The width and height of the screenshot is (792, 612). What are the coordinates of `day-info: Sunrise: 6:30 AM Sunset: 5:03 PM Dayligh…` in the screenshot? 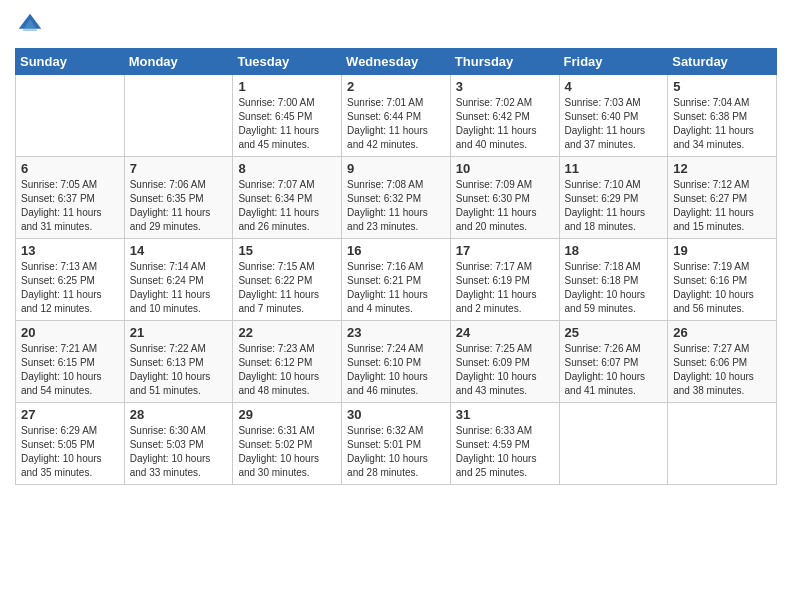 It's located at (179, 452).